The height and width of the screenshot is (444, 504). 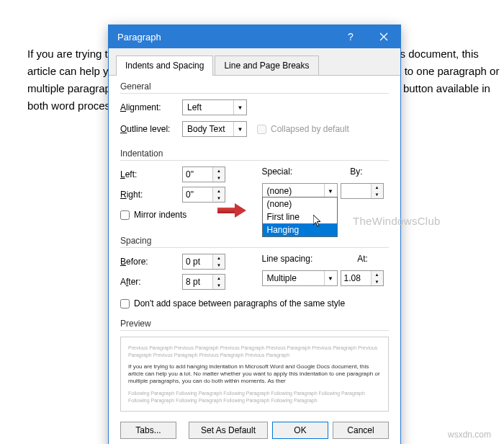 I want to click on general-title: General, so click(x=255, y=88).